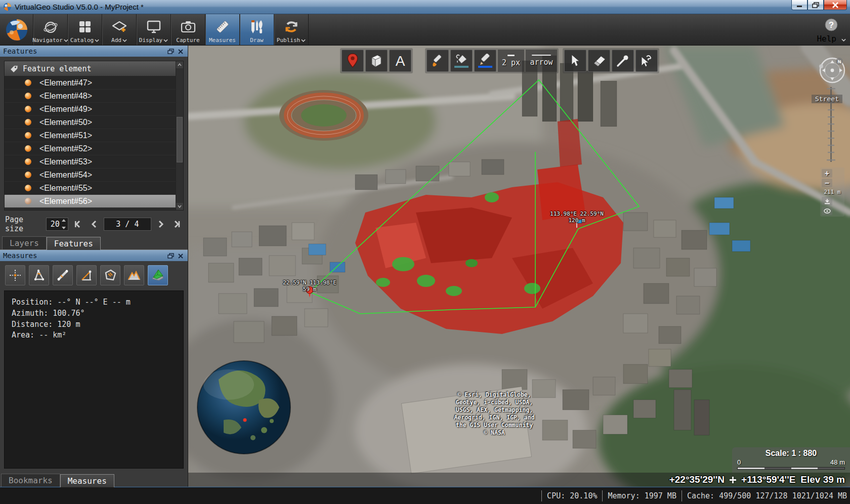 The image size is (850, 504). I want to click on last-page-button, so click(177, 224).